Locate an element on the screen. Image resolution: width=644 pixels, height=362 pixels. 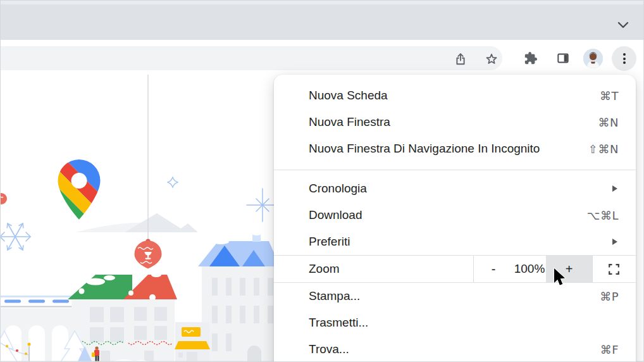
menu-item-new-window: Nuova Finestra ⌘N is located at coordinates (455, 122).